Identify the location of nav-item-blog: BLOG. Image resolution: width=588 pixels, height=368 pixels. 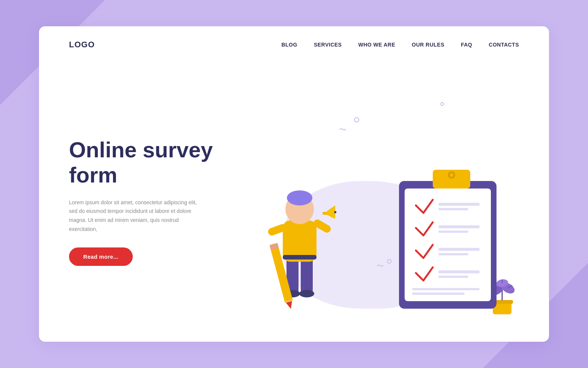
(289, 45).